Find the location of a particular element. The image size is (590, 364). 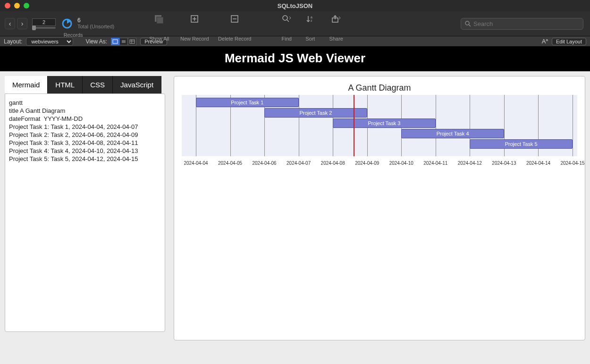

view-list-button is located at coordinates (124, 42).